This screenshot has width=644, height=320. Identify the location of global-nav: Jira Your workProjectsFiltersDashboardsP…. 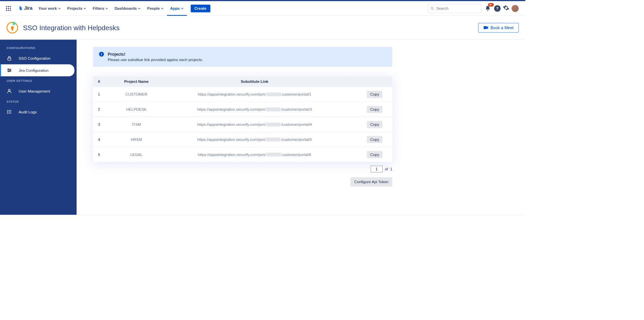
(263, 8).